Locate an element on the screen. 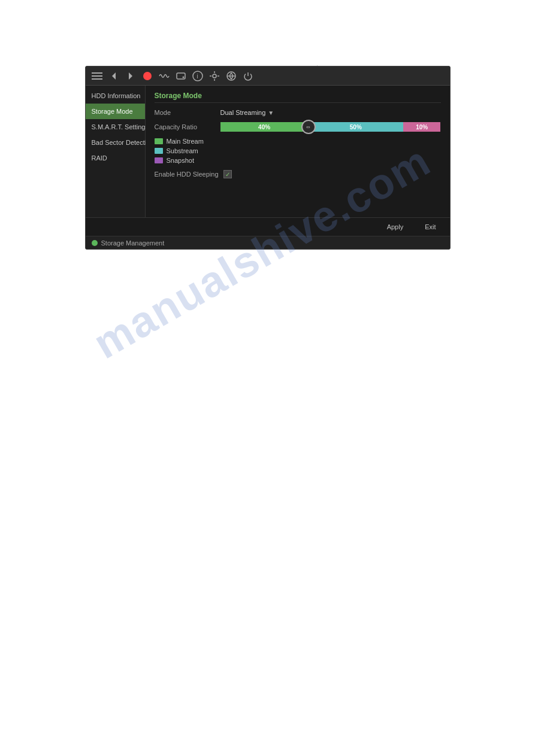 This screenshot has height=756, width=535. sidebar-item-smart-settings: S.M.A.R.T. Settings is located at coordinates (115, 127).